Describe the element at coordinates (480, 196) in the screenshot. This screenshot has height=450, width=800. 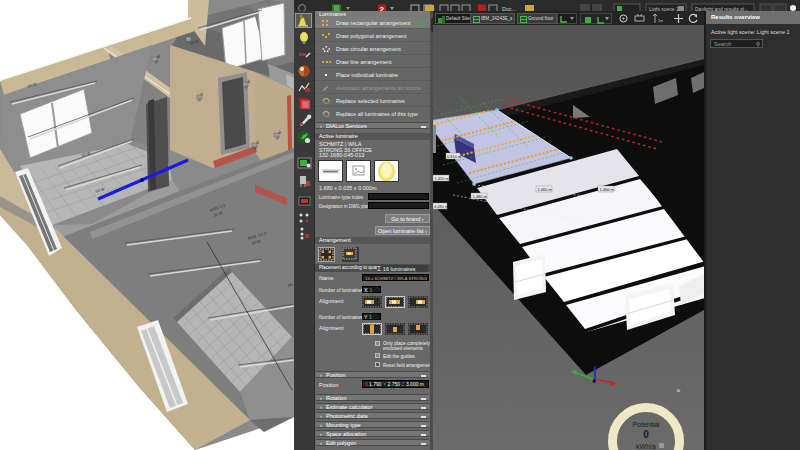
I see `svg-text: 1.480 m` at that location.